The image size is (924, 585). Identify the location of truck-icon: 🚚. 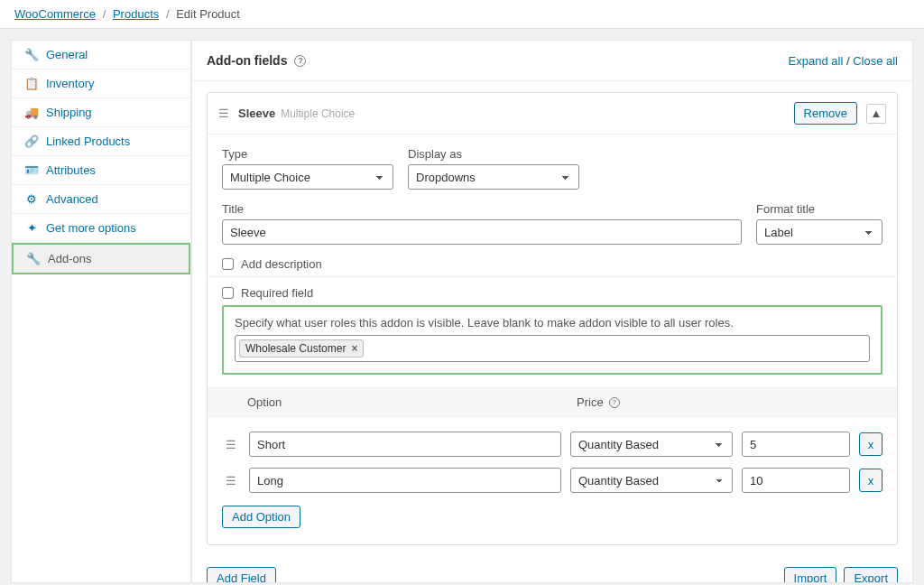
(32, 112).